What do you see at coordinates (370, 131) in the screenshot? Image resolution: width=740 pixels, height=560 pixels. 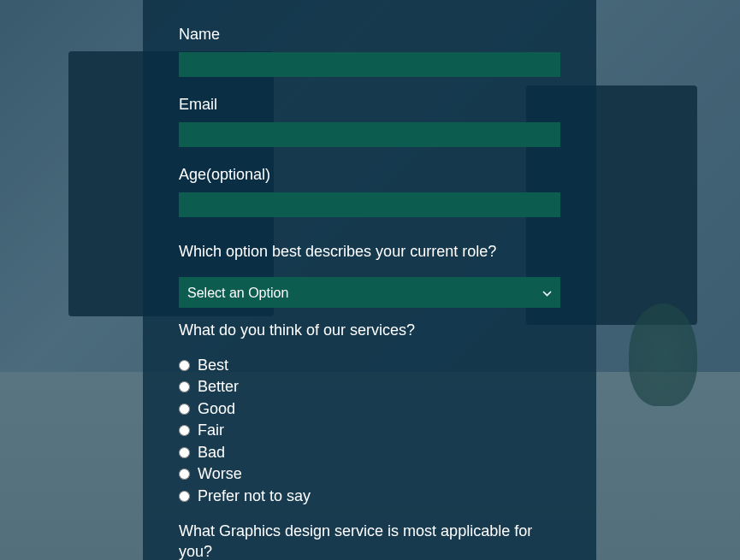 I see `email-field-block: Email` at bounding box center [370, 131].